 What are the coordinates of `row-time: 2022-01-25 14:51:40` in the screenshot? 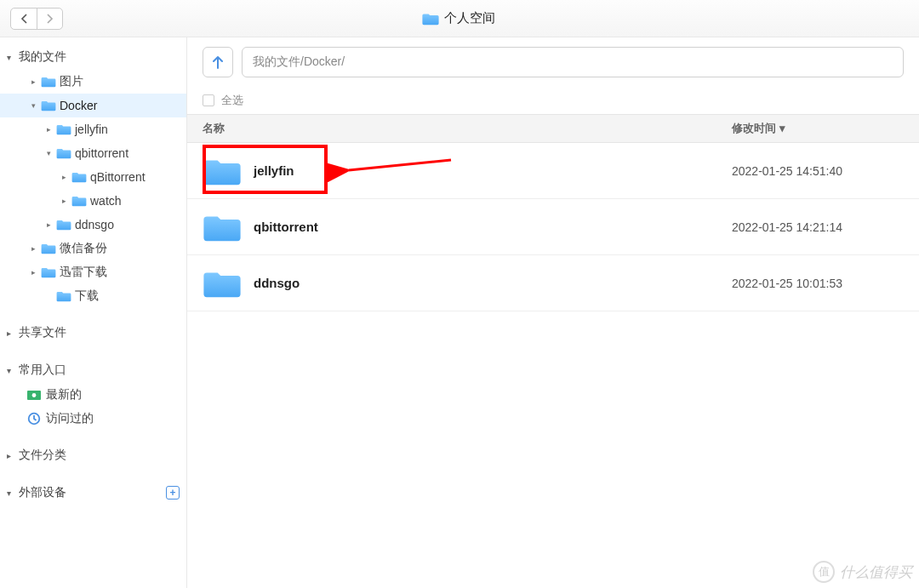 It's located at (825, 171).